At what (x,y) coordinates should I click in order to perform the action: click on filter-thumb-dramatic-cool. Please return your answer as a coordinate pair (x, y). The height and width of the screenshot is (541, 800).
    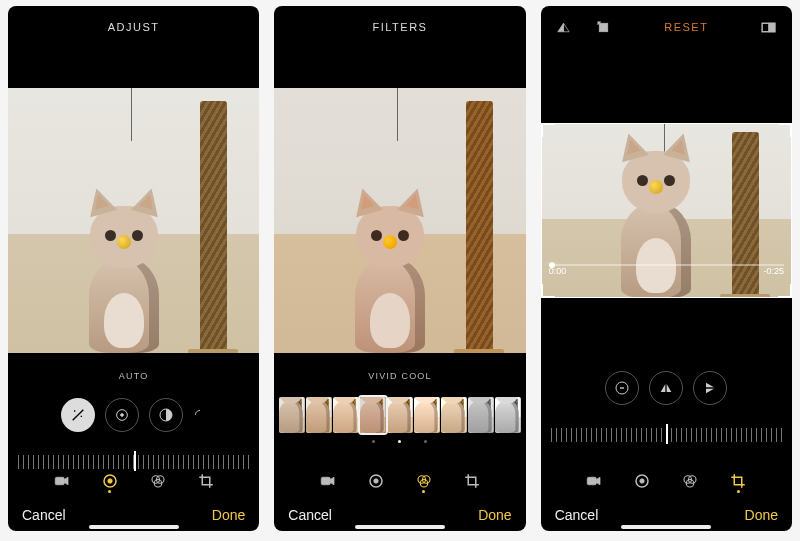
    Looking at the image, I should click on (454, 415).